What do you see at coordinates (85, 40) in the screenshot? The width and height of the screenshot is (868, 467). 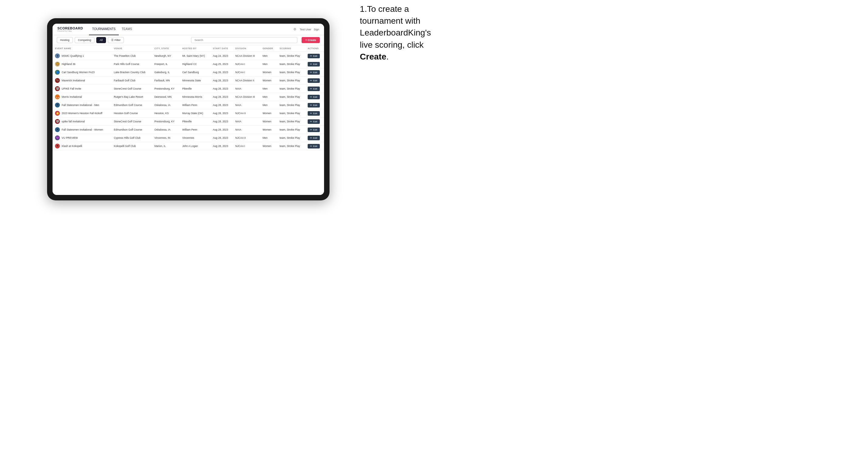 I see `competing-button: Competing` at bounding box center [85, 40].